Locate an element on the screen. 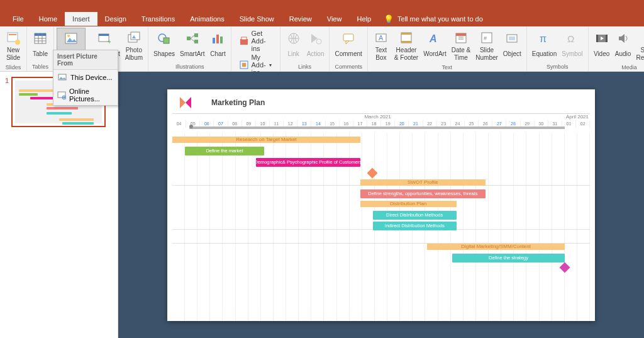 This screenshot has height=338, width=644. task-digital-summary: Digital Marketing/SMM/Content is located at coordinates (496, 247).